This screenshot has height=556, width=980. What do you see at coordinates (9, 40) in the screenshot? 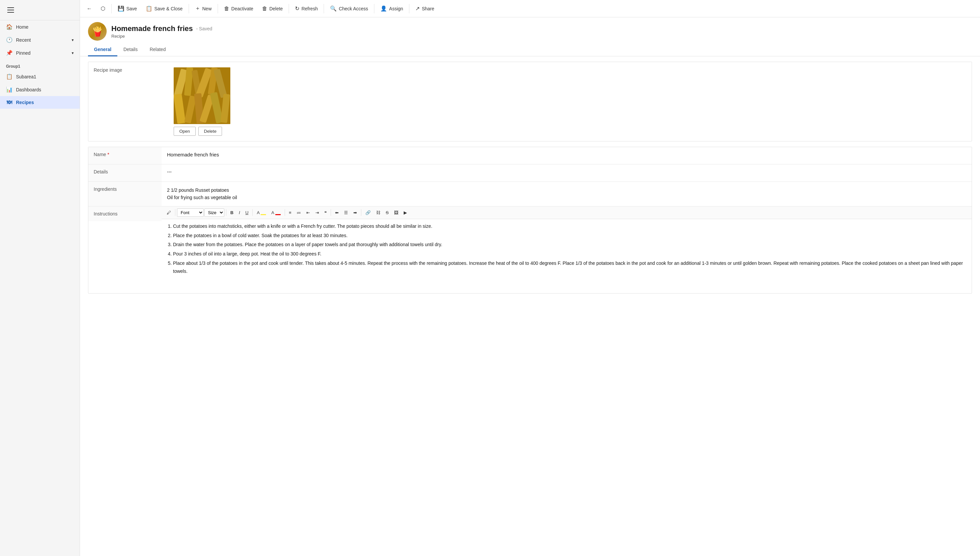
I see `recent-icon: 🕐` at bounding box center [9, 40].